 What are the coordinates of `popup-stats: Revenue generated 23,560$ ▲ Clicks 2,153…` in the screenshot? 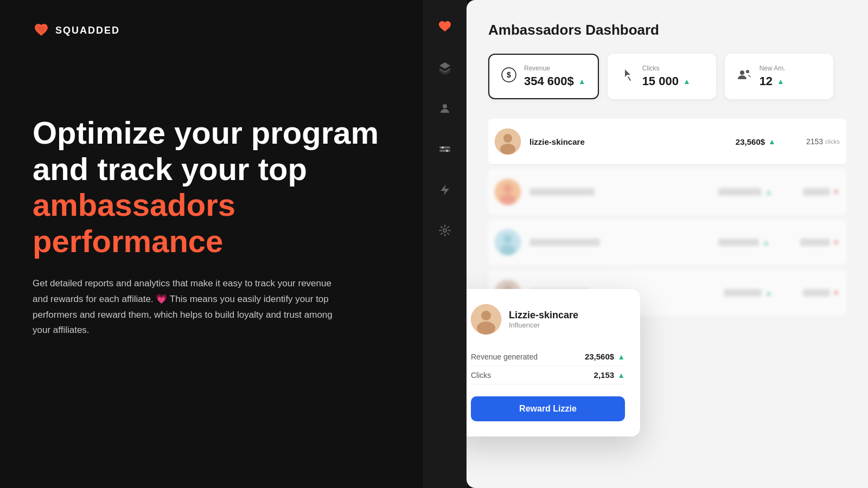 It's located at (548, 366).